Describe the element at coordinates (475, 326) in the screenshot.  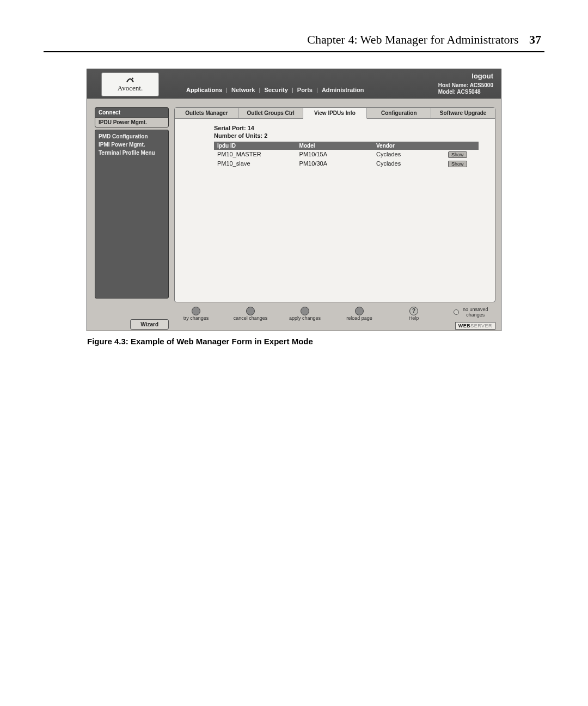
I see `webserver-badge: WEBSERVER` at that location.